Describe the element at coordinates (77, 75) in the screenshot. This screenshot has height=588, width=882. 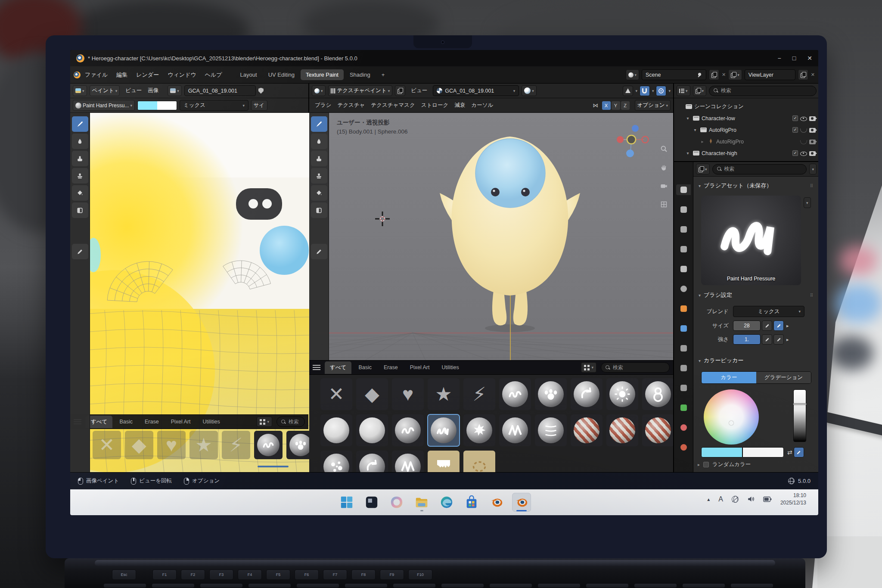
I see `blender-menu-icon` at that location.